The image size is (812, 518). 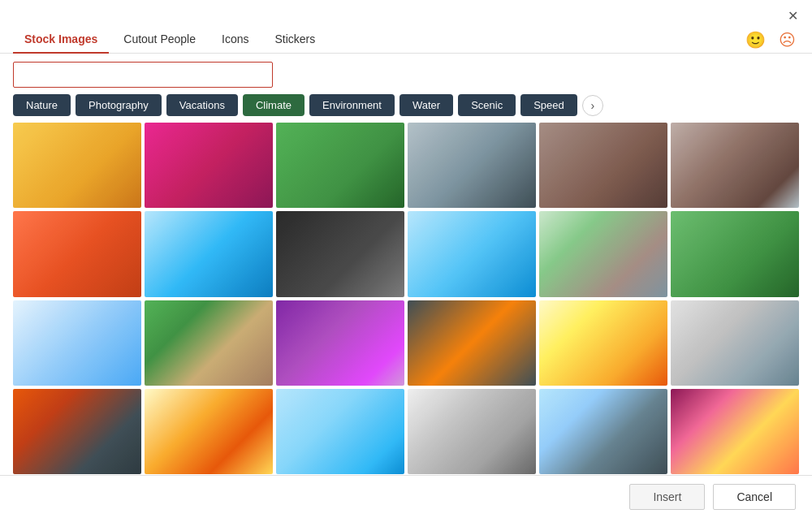 What do you see at coordinates (754, 497) in the screenshot?
I see `cancel-button: Cancel` at bounding box center [754, 497].